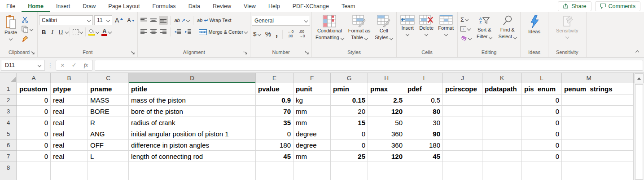 The height and width of the screenshot is (180, 644). I want to click on align-right-button, so click(163, 32).